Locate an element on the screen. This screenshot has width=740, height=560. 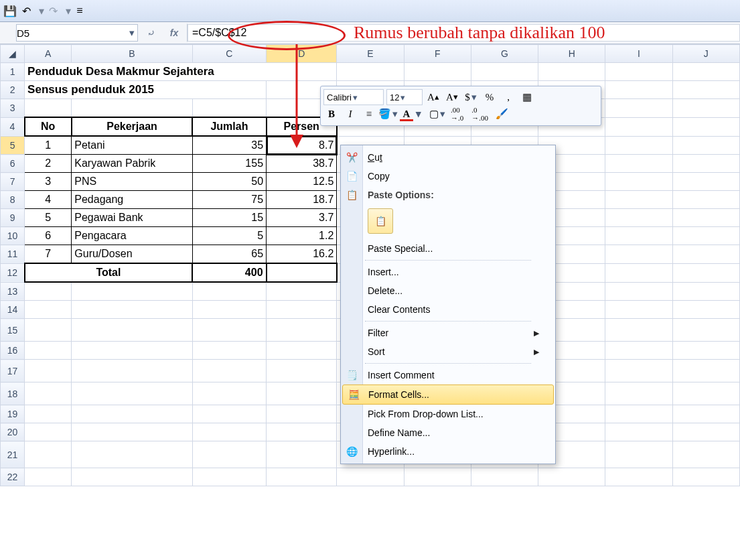
format-painter-icon: 🖌️ is located at coordinates (502, 114).